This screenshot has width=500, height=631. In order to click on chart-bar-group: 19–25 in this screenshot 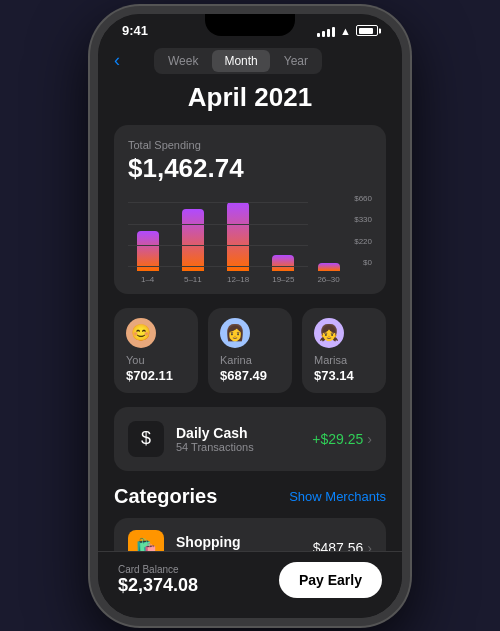, I will do `click(284, 270)`.